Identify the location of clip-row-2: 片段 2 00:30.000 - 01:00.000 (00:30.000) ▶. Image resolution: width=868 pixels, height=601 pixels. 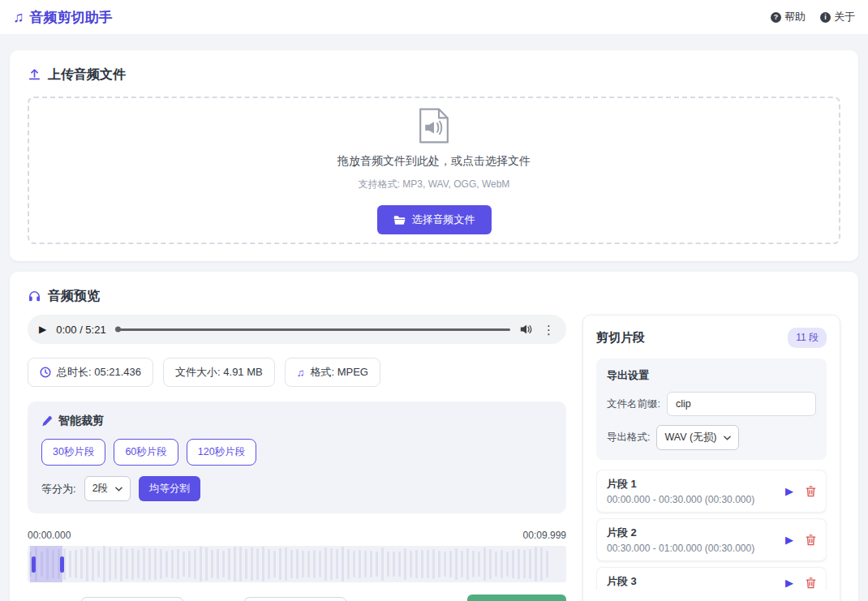
(711, 540).